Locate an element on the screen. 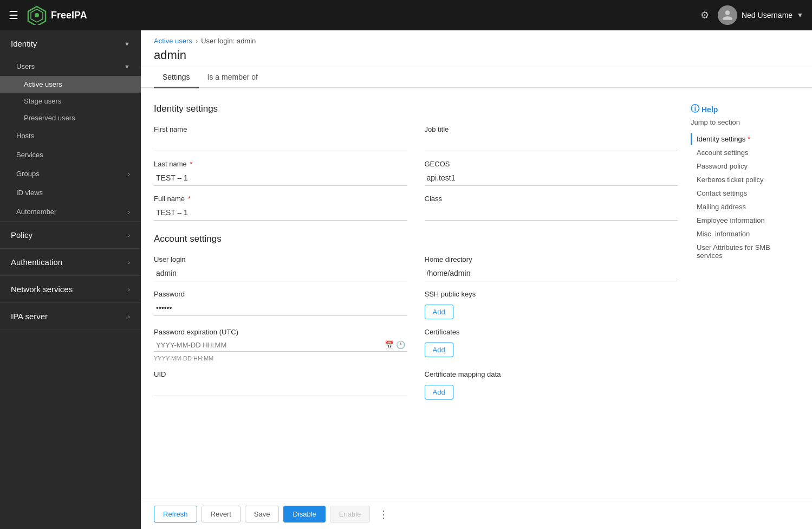 The width and height of the screenshot is (812, 529). job-title-label: Job title is located at coordinates (551, 129).